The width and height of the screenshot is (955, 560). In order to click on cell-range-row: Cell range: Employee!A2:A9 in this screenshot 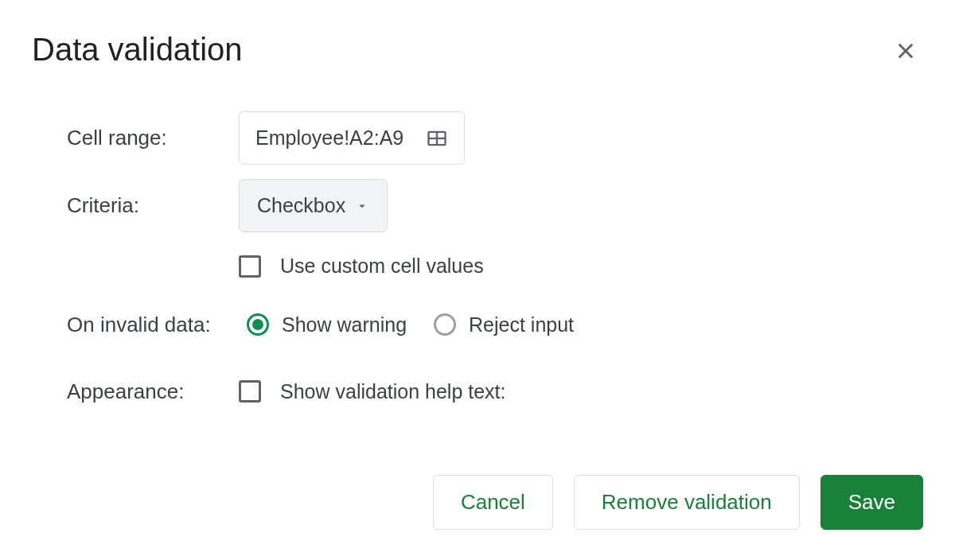, I will do `click(477, 138)`.